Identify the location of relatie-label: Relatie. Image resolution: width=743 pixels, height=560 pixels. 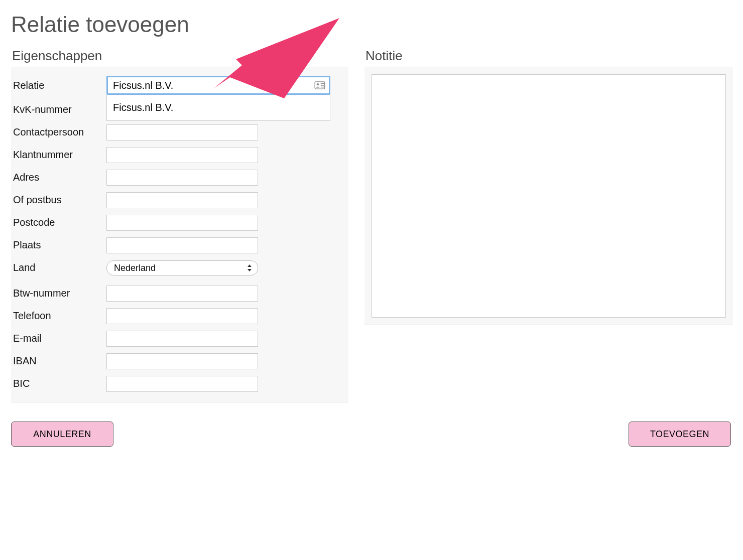
(60, 85).